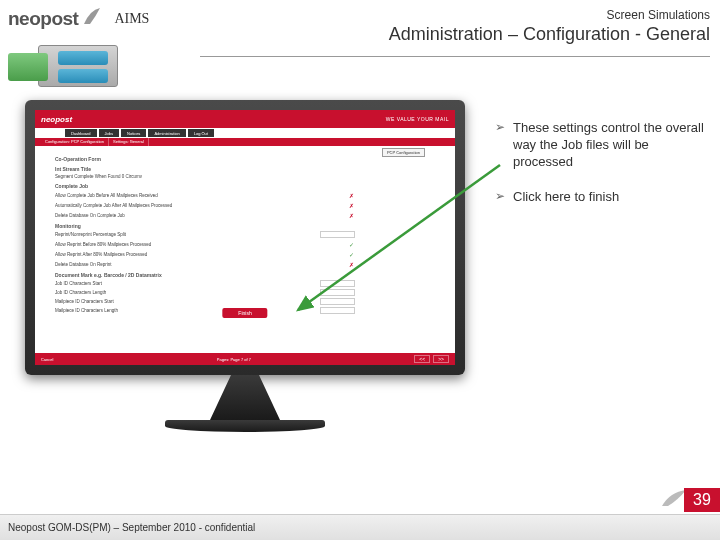 The height and width of the screenshot is (540, 720). Describe the element at coordinates (600, 198) in the screenshot. I see `bullet-2: ➢ Click here to finish` at that location.